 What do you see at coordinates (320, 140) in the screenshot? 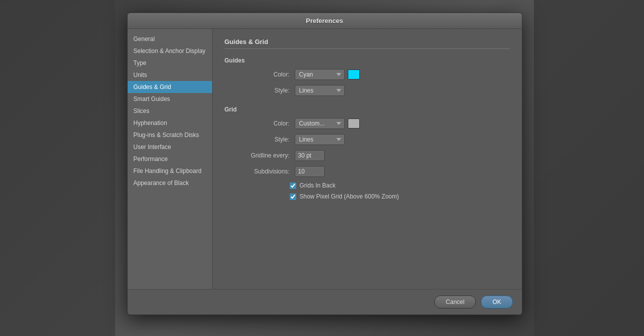
I see `grid-style-control: Lines Dashed Lines Dots` at bounding box center [320, 140].